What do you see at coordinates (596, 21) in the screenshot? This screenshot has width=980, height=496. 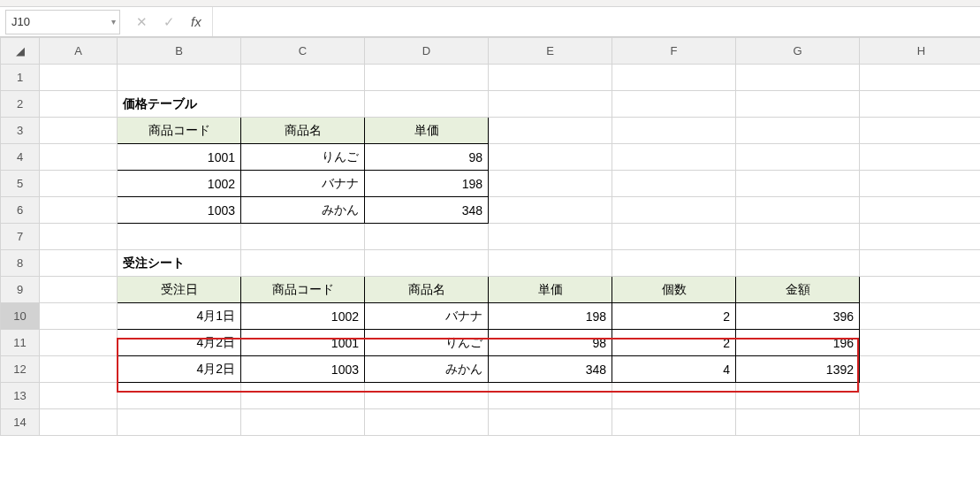 I see `formula-input` at bounding box center [596, 21].